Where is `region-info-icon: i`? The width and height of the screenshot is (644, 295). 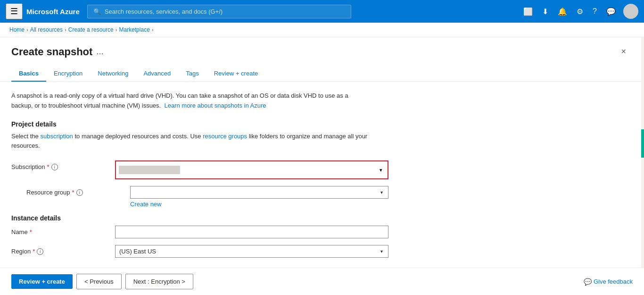
region-info-icon: i is located at coordinates (40, 252).